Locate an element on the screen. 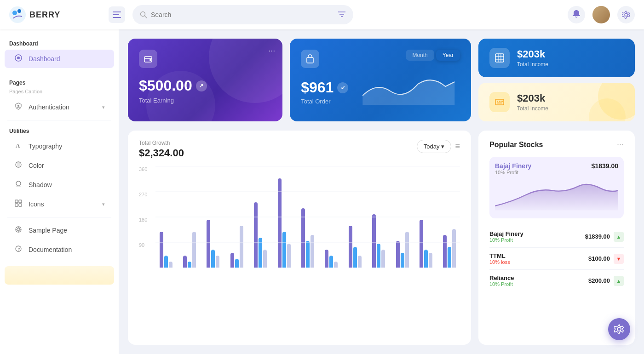 The height and width of the screenshot is (354, 644). sidebar-item-color: Color is located at coordinates (59, 166).